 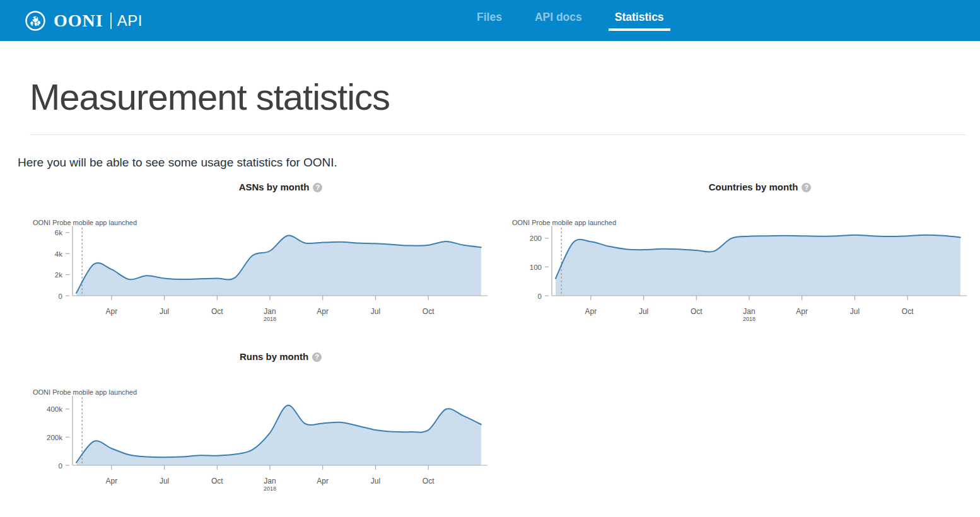 What do you see at coordinates (59, 275) in the screenshot?
I see `svg-text: 2k` at bounding box center [59, 275].